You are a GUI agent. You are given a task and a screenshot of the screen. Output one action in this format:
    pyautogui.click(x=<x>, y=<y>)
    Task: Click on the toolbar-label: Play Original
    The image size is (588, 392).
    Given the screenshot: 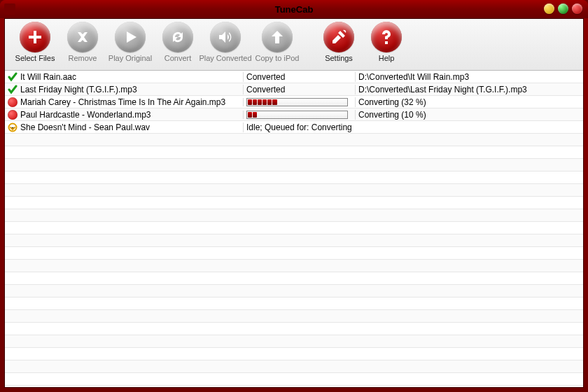 What is the action you would take?
    pyautogui.click(x=130, y=58)
    